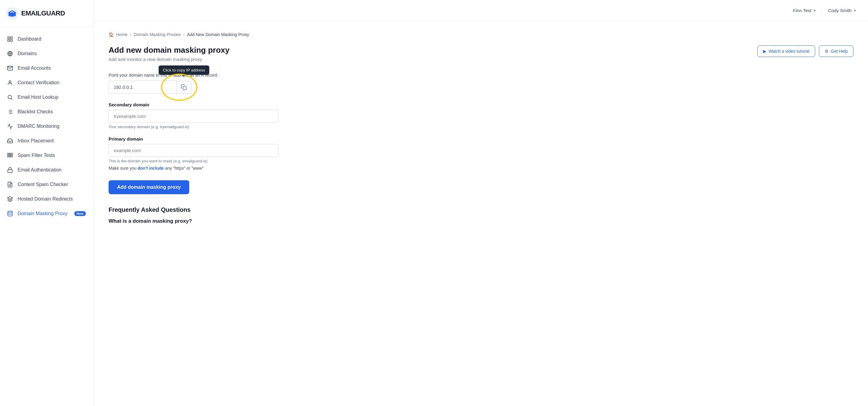 This screenshot has height=406, width=868. I want to click on help-icon: ⚙, so click(827, 51).